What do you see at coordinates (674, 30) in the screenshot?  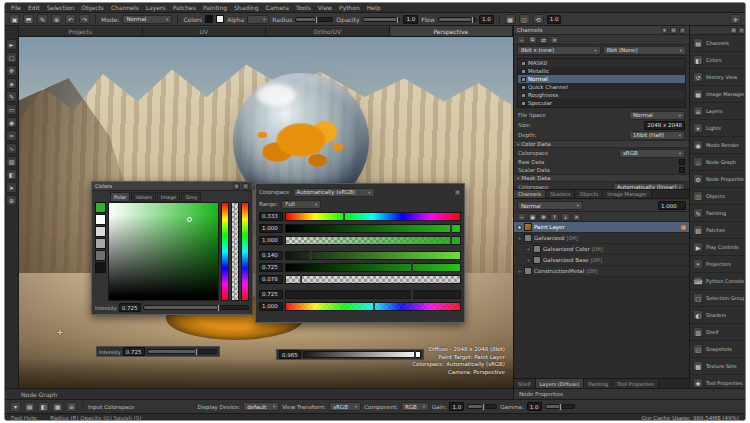 I see `channels-dock-icon` at bounding box center [674, 30].